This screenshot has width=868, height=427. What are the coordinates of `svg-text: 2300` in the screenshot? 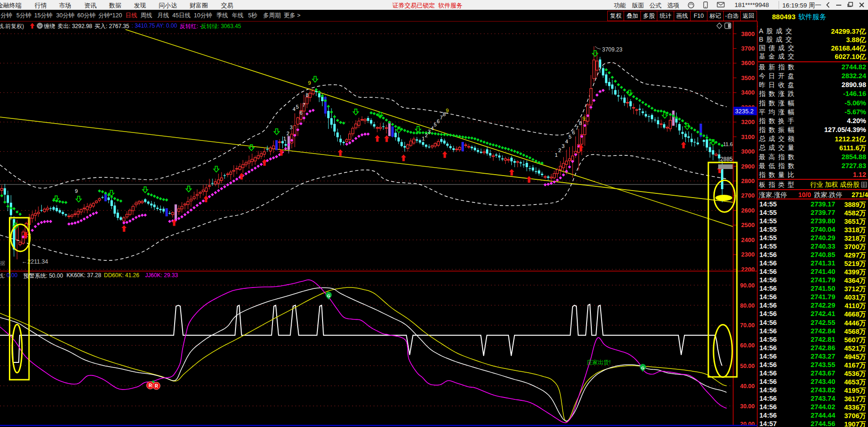 It's located at (748, 255).